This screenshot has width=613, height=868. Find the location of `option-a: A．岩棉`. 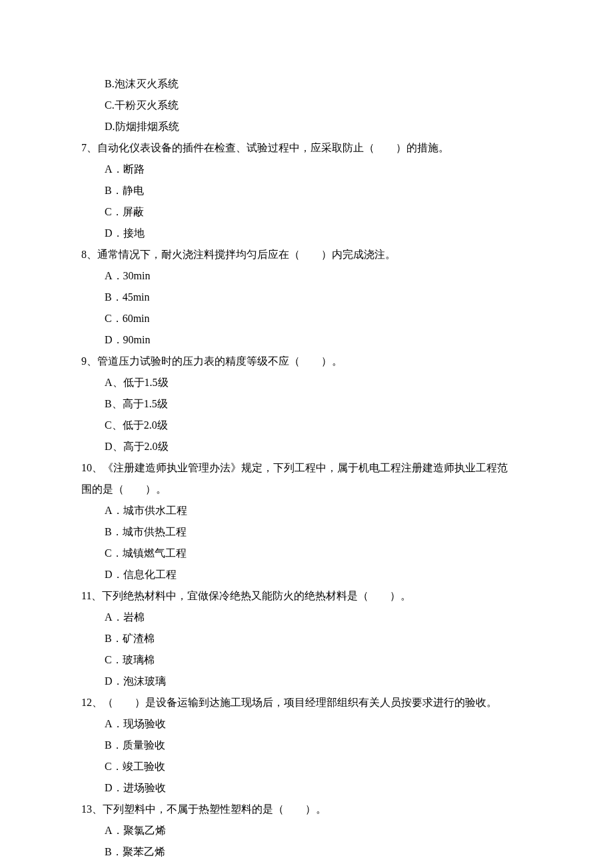

option-a: A．岩棉 is located at coordinates (306, 617).